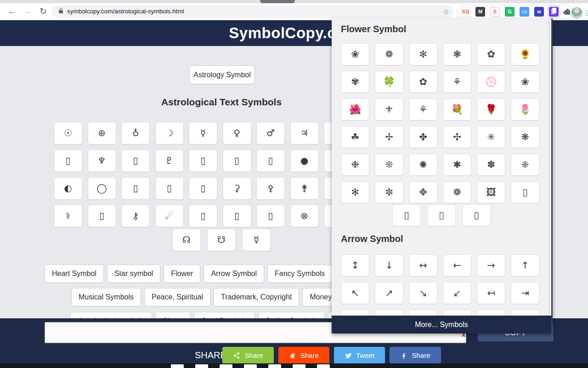  I want to click on symbol-button: 🌹, so click(491, 109).